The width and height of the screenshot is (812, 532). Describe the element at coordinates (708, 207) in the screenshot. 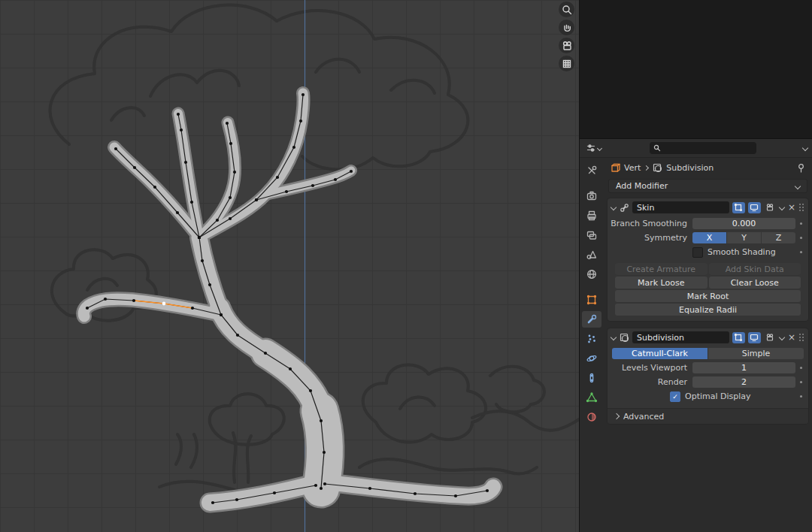

I see `skin-panel-header: Skin` at that location.